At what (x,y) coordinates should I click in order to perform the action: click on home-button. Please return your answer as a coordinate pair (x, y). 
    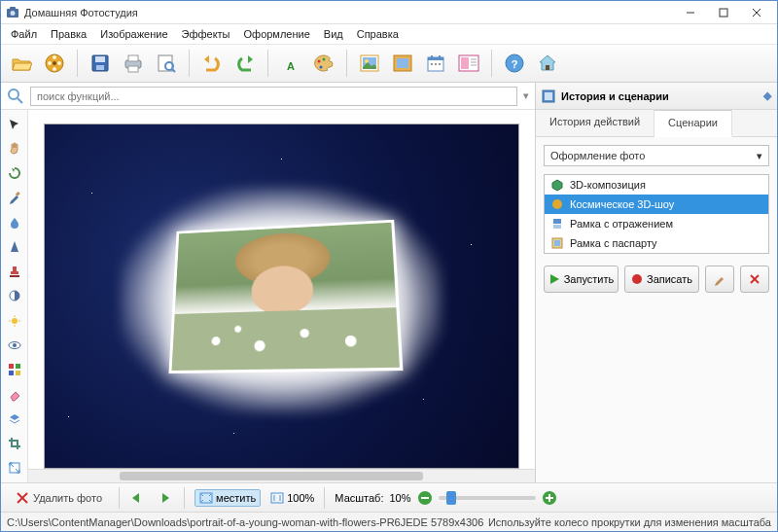
    Looking at the image, I should click on (548, 63).